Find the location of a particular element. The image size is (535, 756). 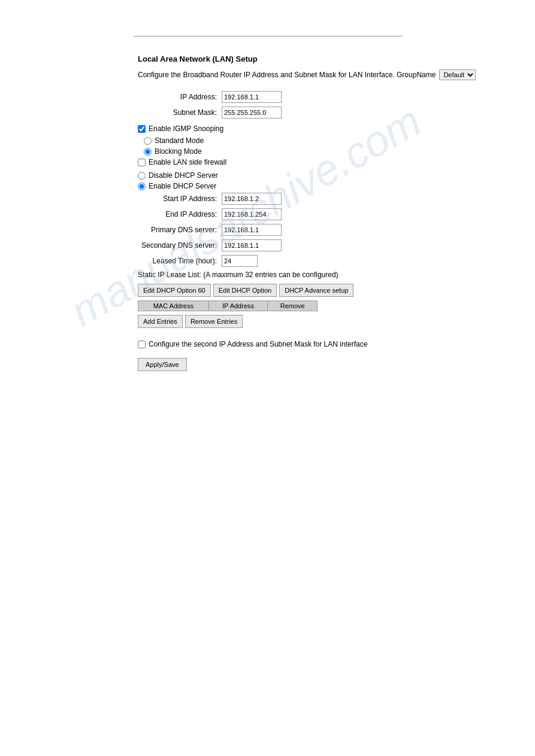

disable-dhcp-row: Disable DHCP Server is located at coordinates (325, 175).